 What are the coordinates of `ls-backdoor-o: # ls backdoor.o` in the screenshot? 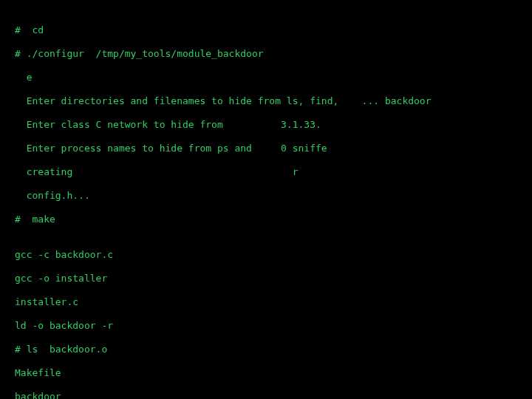 It's located at (266, 349).